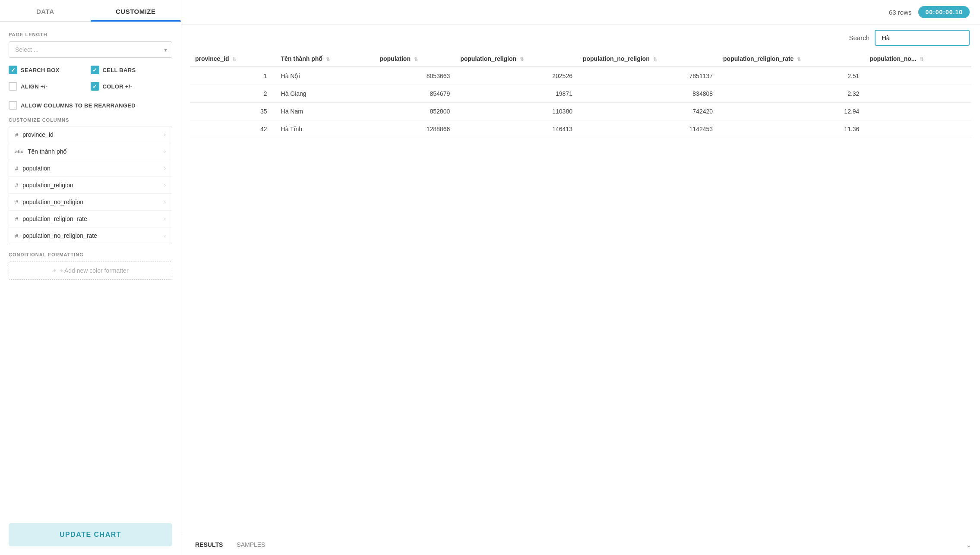  Describe the element at coordinates (91, 255) in the screenshot. I see `conditional-formatting-label: CONDITIONAL FORMATTING` at that location.